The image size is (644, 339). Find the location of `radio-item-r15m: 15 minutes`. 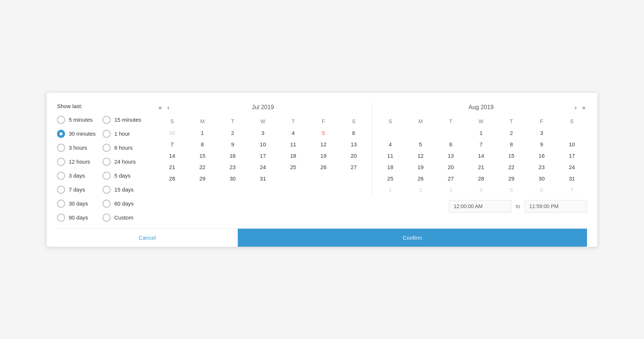

radio-item-r15m: 15 minutes is located at coordinates (124, 120).